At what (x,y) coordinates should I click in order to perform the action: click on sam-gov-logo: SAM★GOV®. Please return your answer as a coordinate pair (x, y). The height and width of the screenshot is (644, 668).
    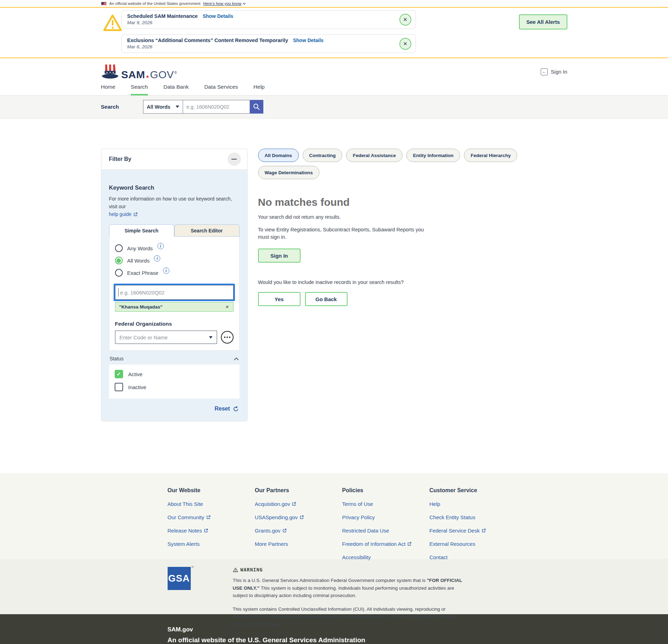
    Looking at the image, I should click on (139, 72).